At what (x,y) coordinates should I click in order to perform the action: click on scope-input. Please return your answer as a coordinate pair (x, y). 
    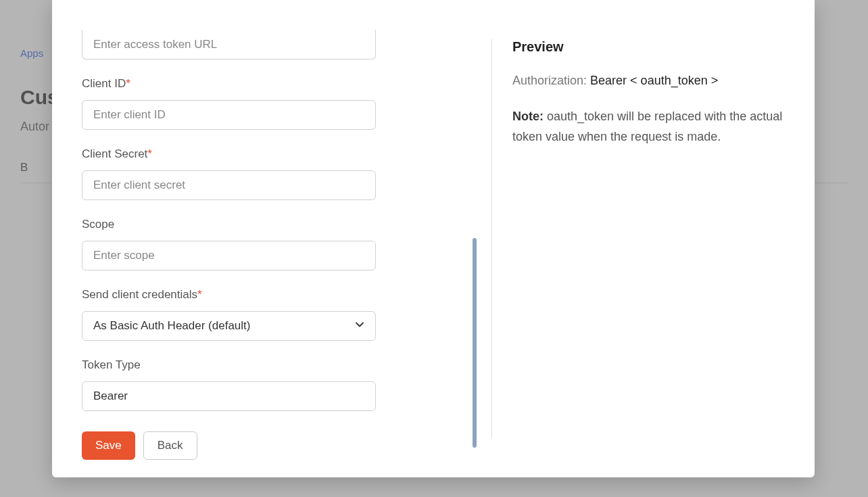
    Looking at the image, I should click on (228, 256).